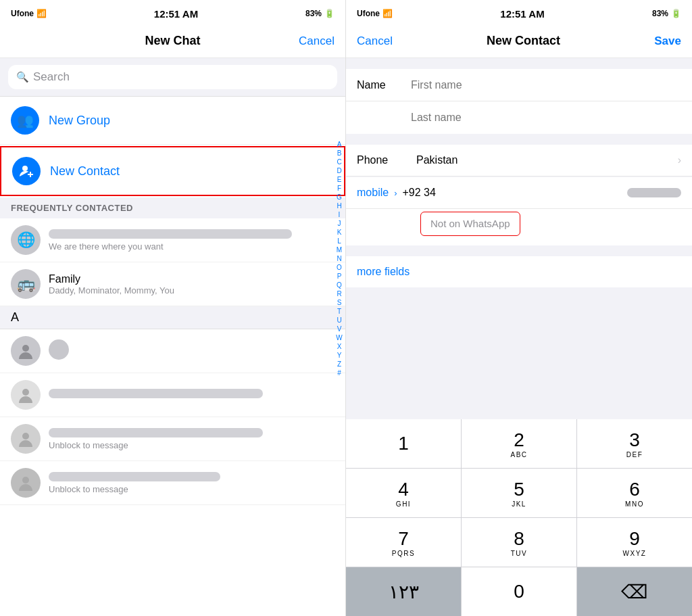 This screenshot has height=616, width=692. What do you see at coordinates (26, 284) in the screenshot?
I see `avatar-frequent-2: 🚌` at bounding box center [26, 284].